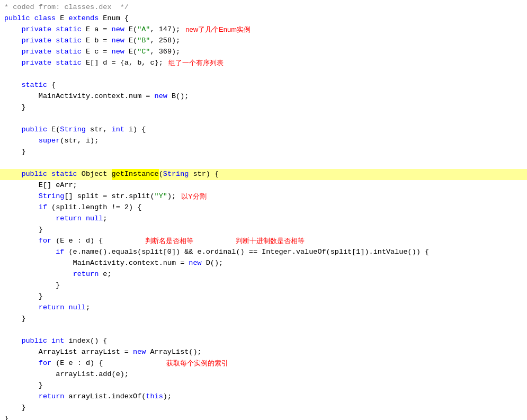 Image resolution: width=527 pixels, height=420 pixels. I want to click on getinstance-method-name: getInstance, so click(136, 175).